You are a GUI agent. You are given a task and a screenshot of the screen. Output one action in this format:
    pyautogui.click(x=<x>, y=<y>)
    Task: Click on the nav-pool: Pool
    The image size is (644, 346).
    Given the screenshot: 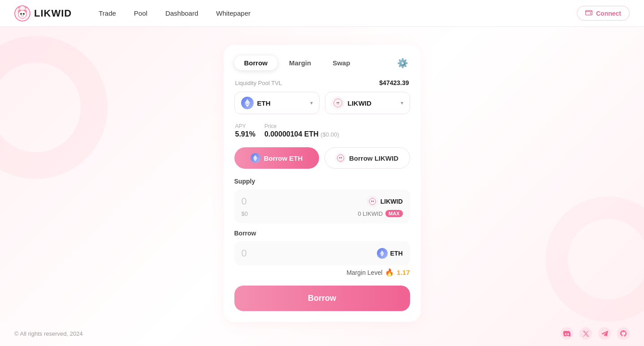 What is the action you would take?
    pyautogui.click(x=141, y=13)
    